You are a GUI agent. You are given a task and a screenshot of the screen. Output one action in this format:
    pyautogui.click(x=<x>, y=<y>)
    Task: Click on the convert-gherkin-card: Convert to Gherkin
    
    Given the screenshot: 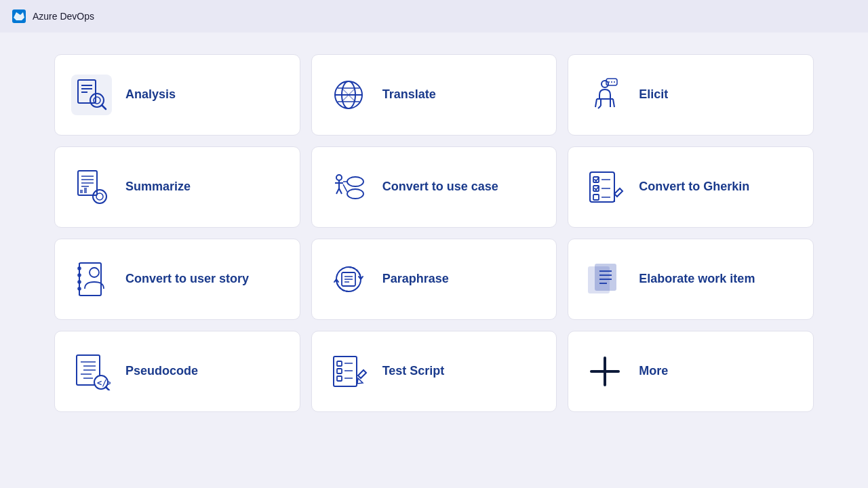 What is the action you would take?
    pyautogui.click(x=690, y=187)
    